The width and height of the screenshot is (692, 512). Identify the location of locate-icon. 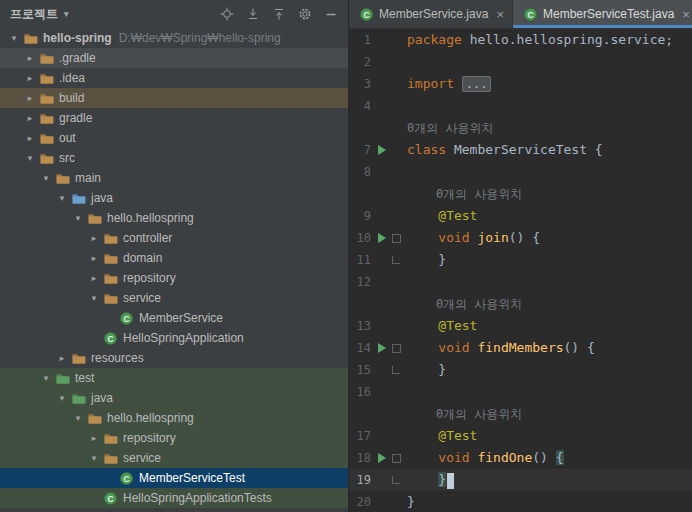
(227, 14).